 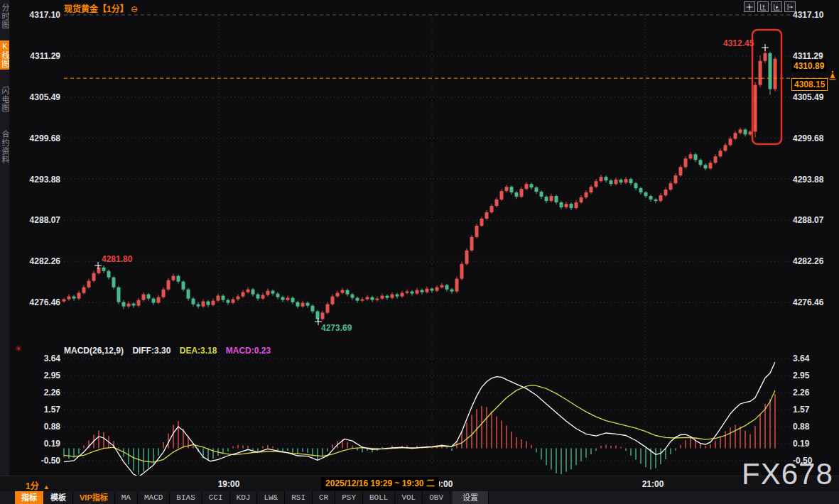 I want to click on tab-vol: VOL, so click(x=409, y=498).